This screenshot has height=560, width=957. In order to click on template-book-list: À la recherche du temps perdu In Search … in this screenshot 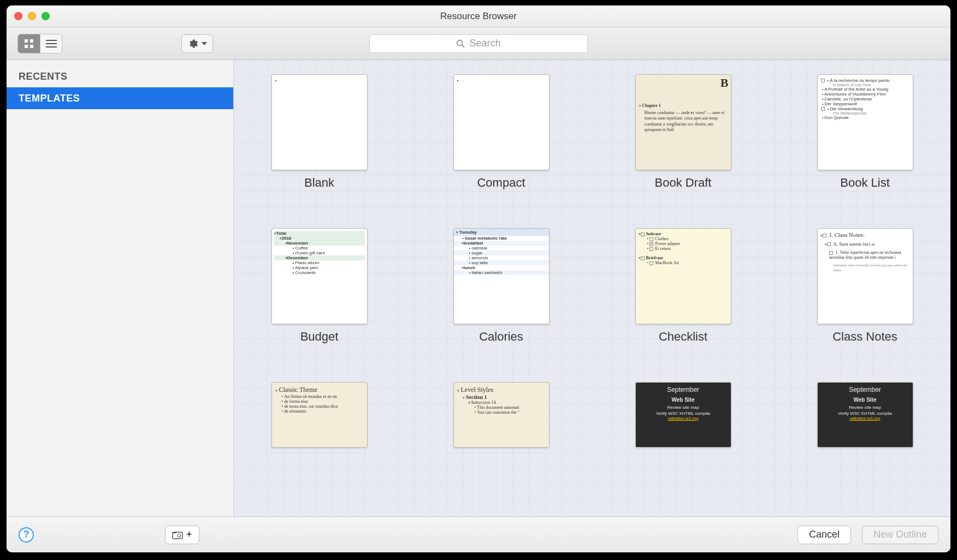, I will do `click(865, 132)`.